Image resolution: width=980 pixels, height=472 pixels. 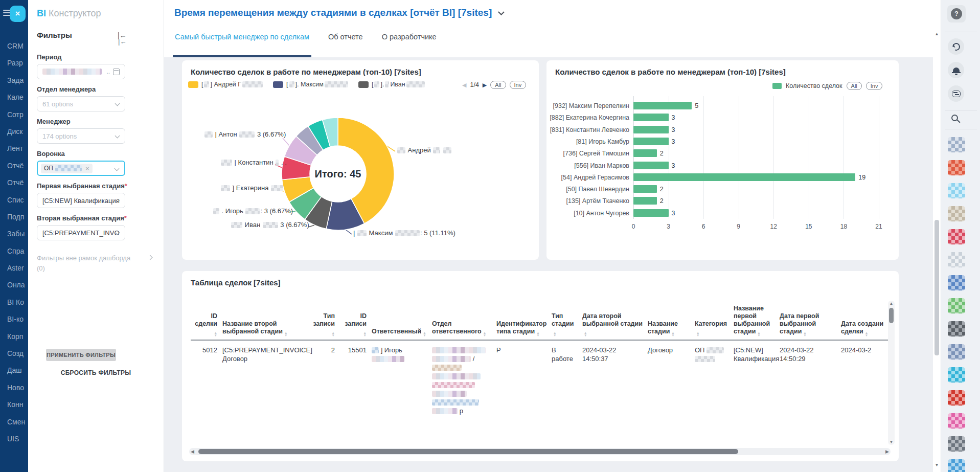 What do you see at coordinates (17, 63) in the screenshot?
I see `nav-item: Разр` at bounding box center [17, 63].